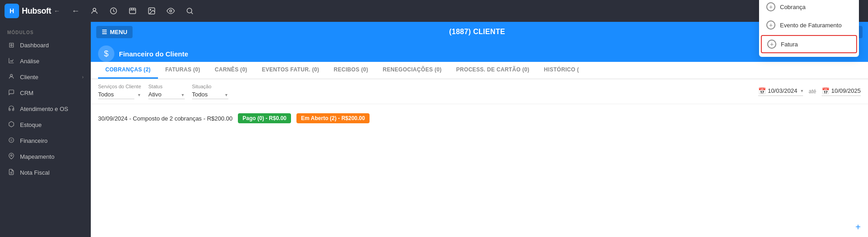 The width and height of the screenshot is (868, 237). Describe the element at coordinates (45, 129) in the screenshot. I see `sidebar: MÓDULOS ⊞ Dashboard Análise Cliente › CR…` at that location.